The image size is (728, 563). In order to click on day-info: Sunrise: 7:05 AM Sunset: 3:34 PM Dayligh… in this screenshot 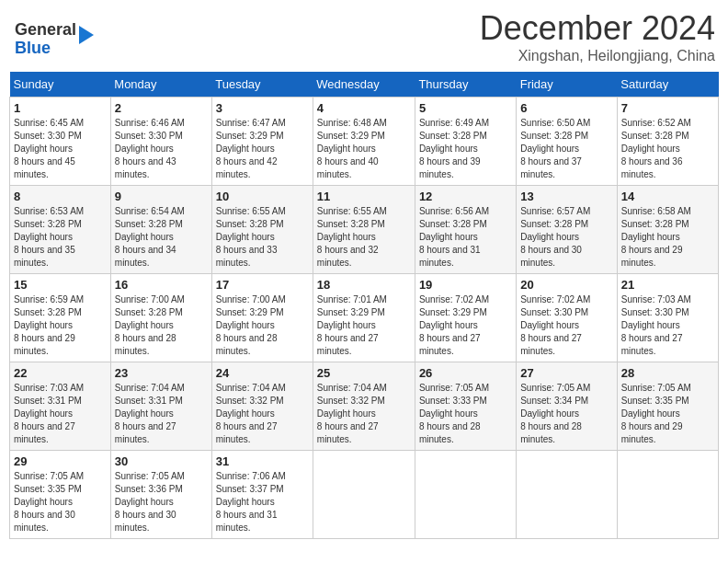, I will do `click(566, 414)`.